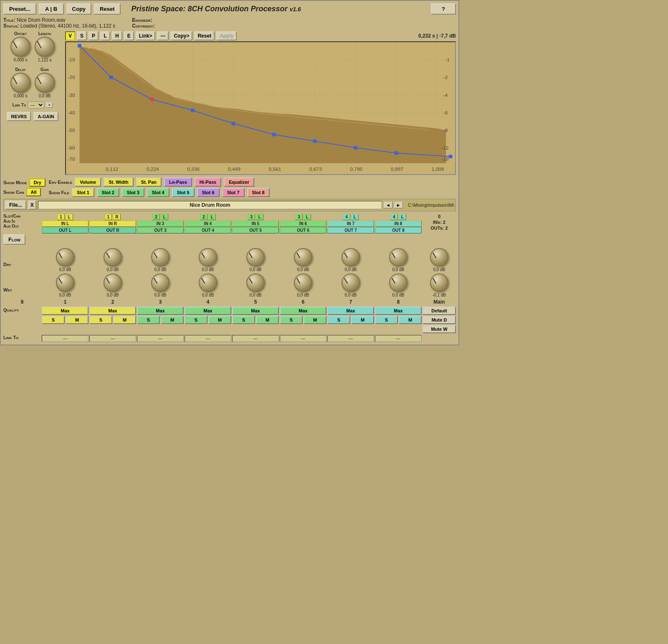 This screenshot has width=668, height=644. What do you see at coordinates (256, 260) in the screenshot?
I see `dry-knob-5: 0,0 dB` at bounding box center [256, 260].